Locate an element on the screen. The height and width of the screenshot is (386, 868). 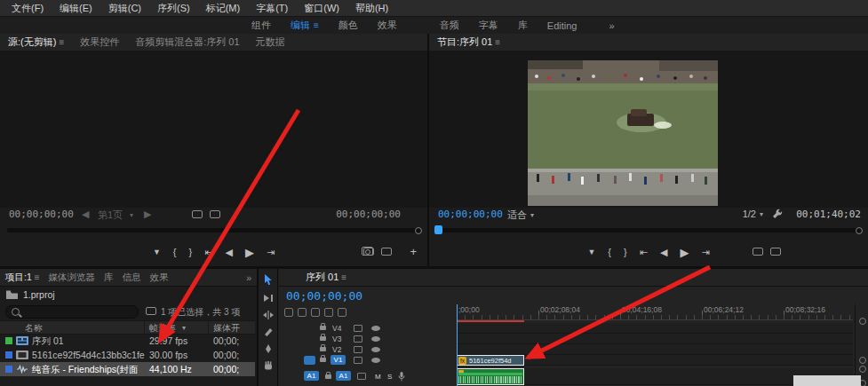
menu-item-marker: 标记(M) is located at coordinates (224, 9).